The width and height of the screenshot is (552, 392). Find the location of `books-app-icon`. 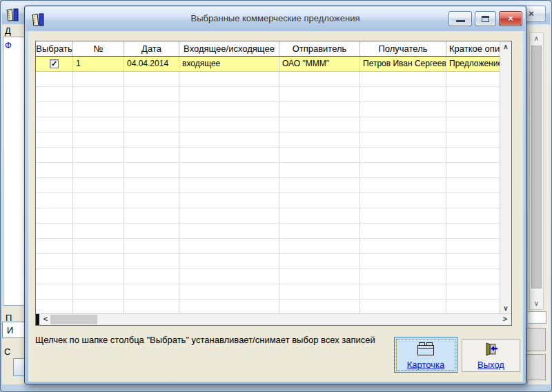

books-app-icon is located at coordinates (13, 17).